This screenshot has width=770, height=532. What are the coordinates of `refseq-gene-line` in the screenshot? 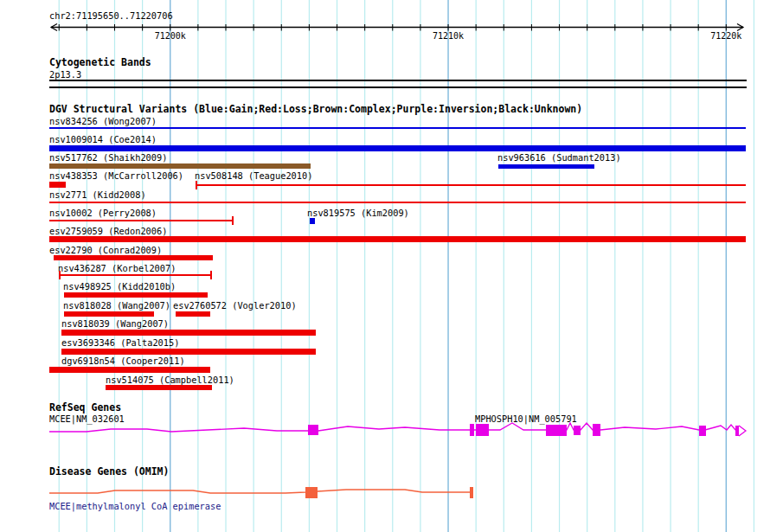 It's located at (395, 427).